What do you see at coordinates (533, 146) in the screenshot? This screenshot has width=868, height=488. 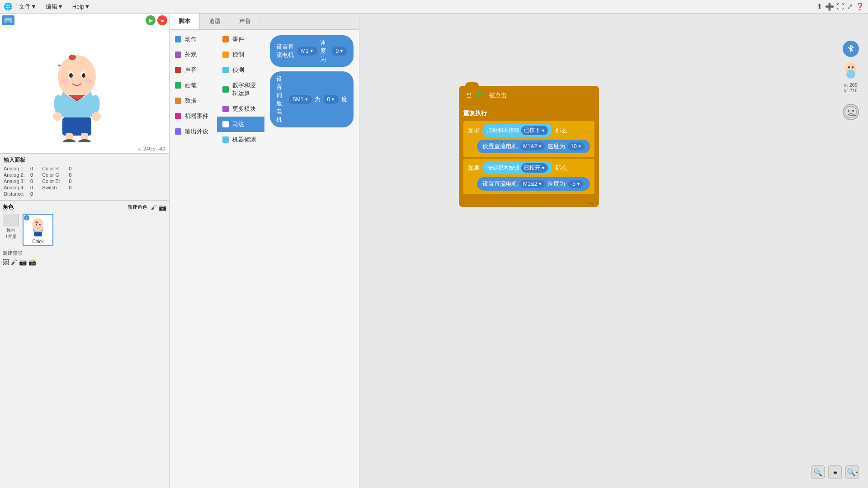 I see `set-motor-block-1: 设置直流电机 M1&2 速度为 10` at bounding box center [533, 146].